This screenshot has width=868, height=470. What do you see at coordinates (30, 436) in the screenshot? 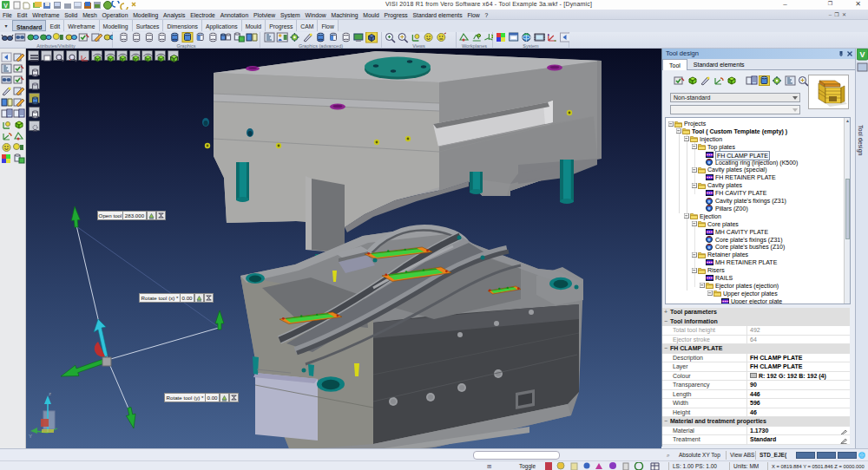
I see `svg-text: Y` at bounding box center [30, 436].